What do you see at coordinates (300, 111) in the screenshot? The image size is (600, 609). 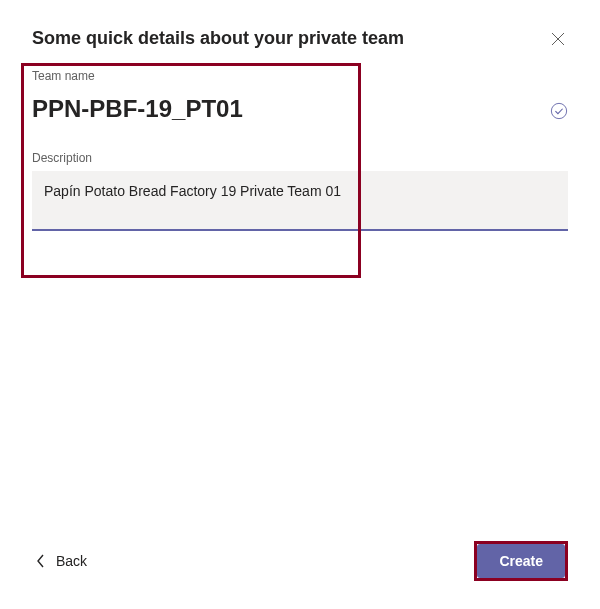 I see `team-name-row` at bounding box center [300, 111].